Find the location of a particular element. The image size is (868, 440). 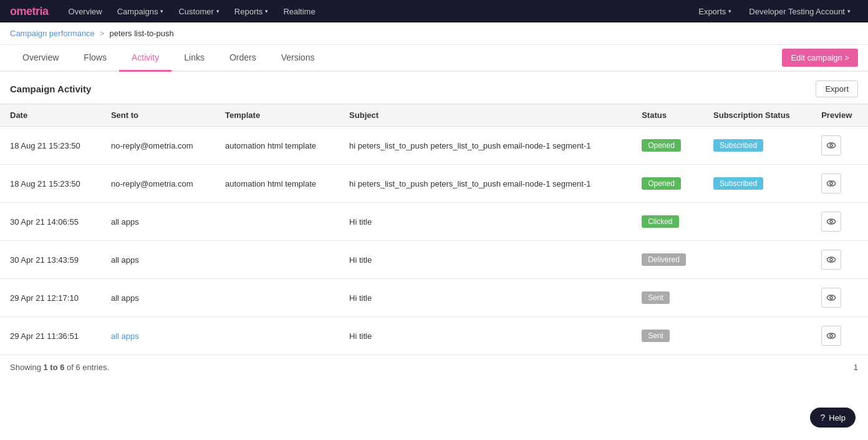

cell-date: 30 Apr 21 14:06:55 is located at coordinates (51, 222).